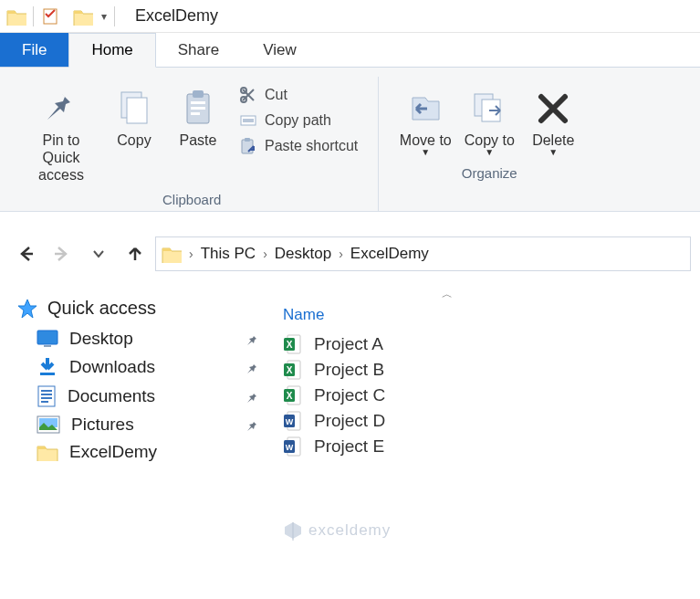  I want to click on paste-shortcut-button: Paste shortcut, so click(298, 146).